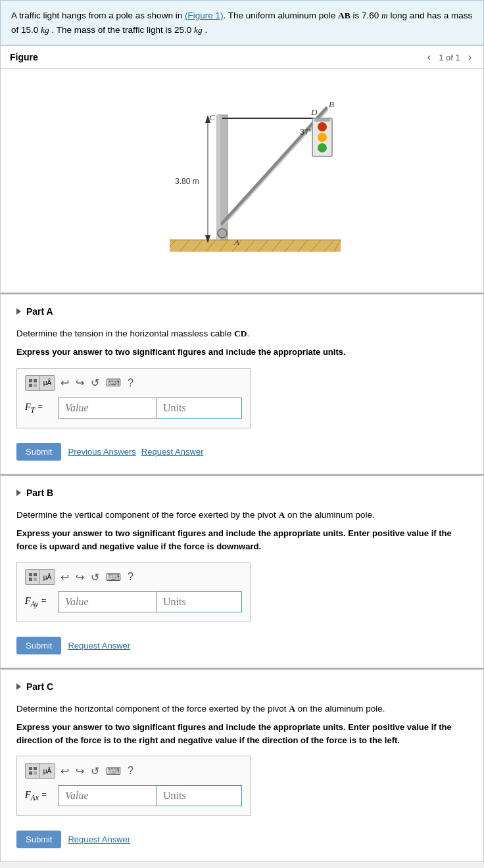  I want to click on part-b-format-icon: μÂ, so click(47, 577).